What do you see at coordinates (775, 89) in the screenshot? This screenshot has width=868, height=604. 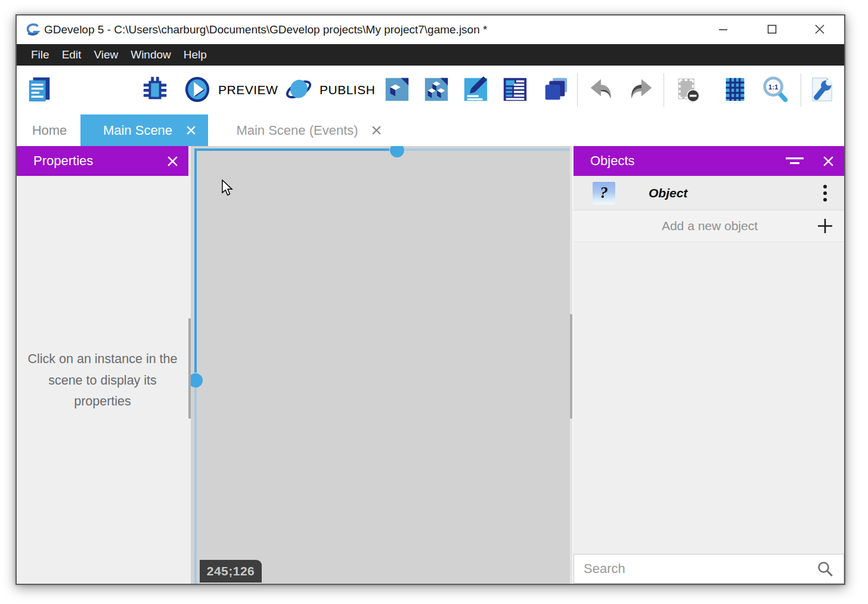 I see `zoom-1-1-button: 1:1` at bounding box center [775, 89].